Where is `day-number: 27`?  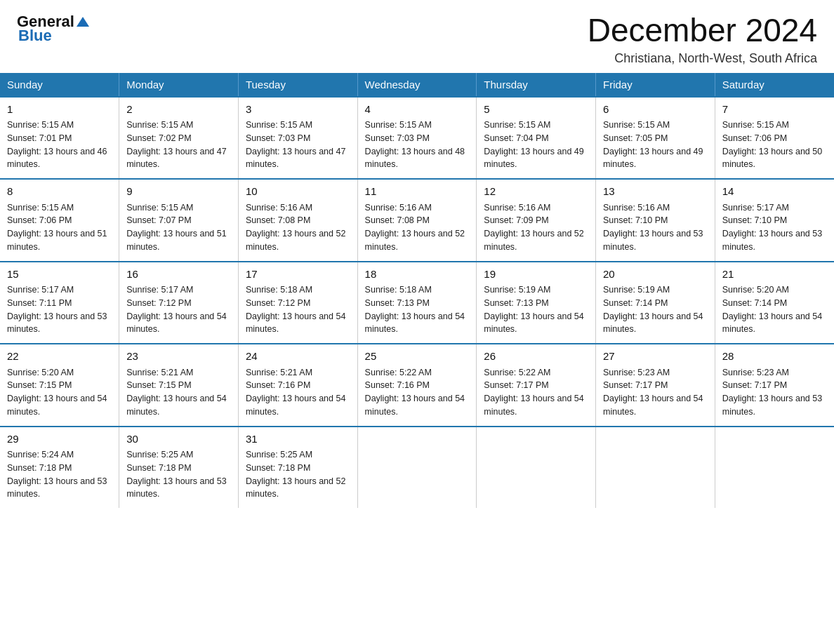
day-number: 27 is located at coordinates (656, 356).